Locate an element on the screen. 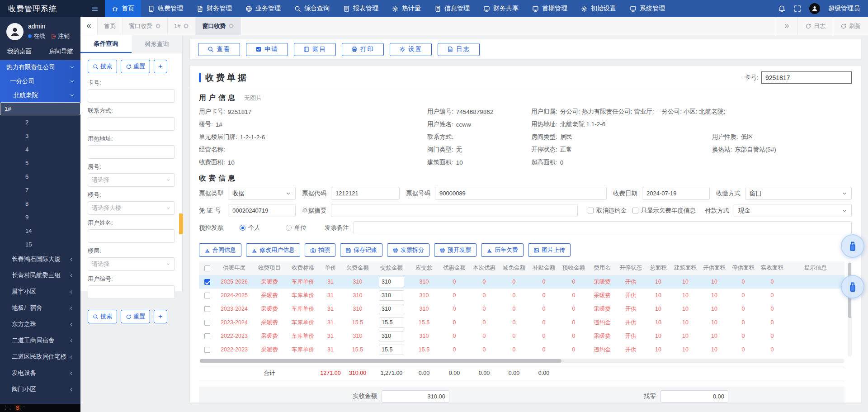 Image resolution: width=868 pixels, height=412 pixels. pay-method-select: 现金 is located at coordinates (793, 211).